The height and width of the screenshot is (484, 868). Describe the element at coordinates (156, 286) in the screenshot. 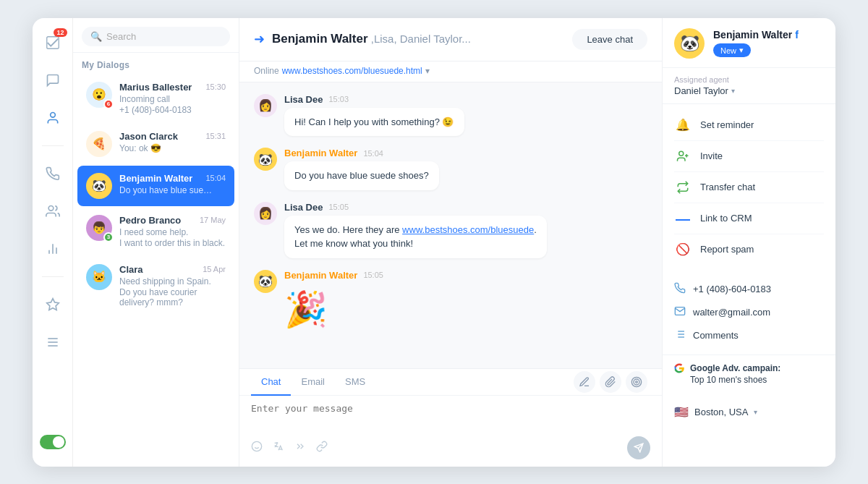

I see `list-item: 🐱 Clara 15 Apr Need shipping in Spain. D…` at that location.